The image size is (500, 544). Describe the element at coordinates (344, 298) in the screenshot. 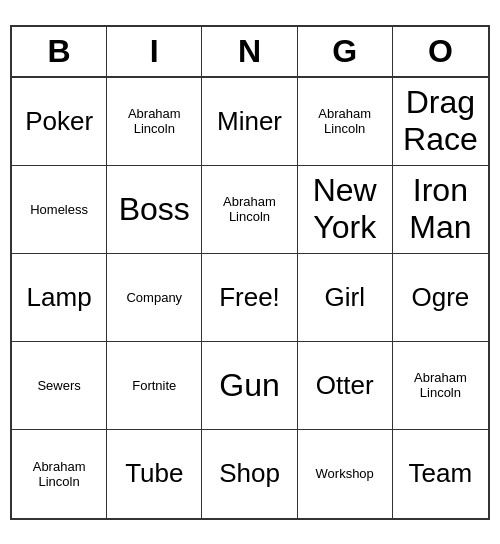

I see `cell-text-13: Girl` at that location.